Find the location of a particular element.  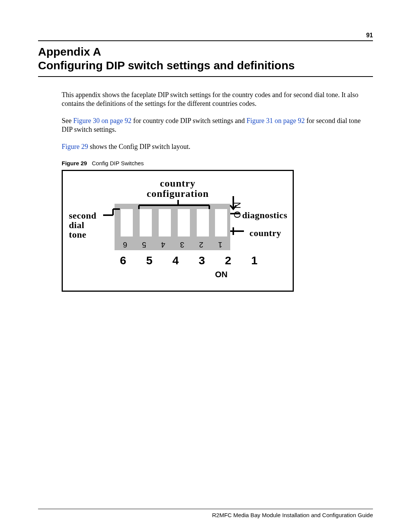

xref-figure-31: Figure 31 on page 92 is located at coordinates (276, 121).